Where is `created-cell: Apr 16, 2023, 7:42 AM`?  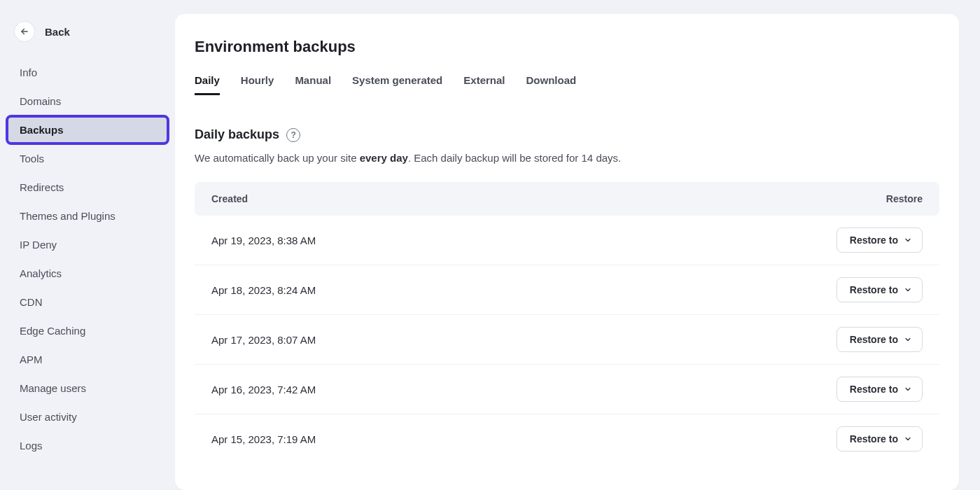
created-cell: Apr 16, 2023, 7:42 AM is located at coordinates (263, 389).